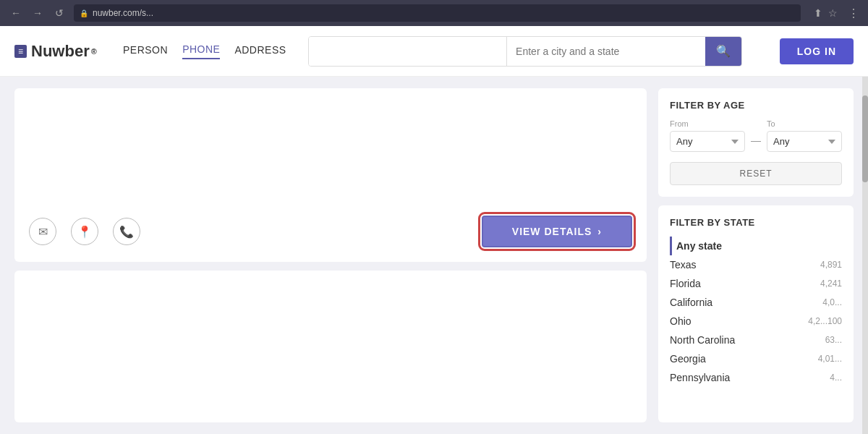  I want to click on state-item-georgia: Georgia 4,01..., so click(756, 359).